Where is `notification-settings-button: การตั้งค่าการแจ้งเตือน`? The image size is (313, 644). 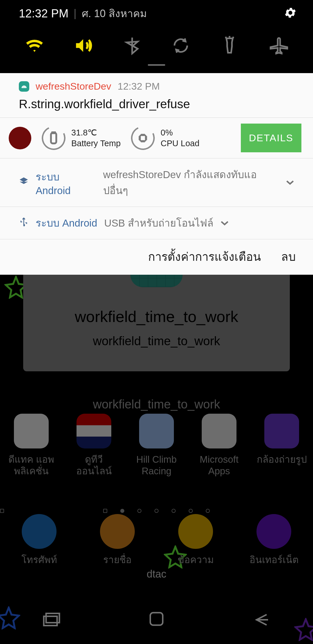 notification-settings-button: การตั้งค่าการแจ้งเตือน is located at coordinates (205, 257).